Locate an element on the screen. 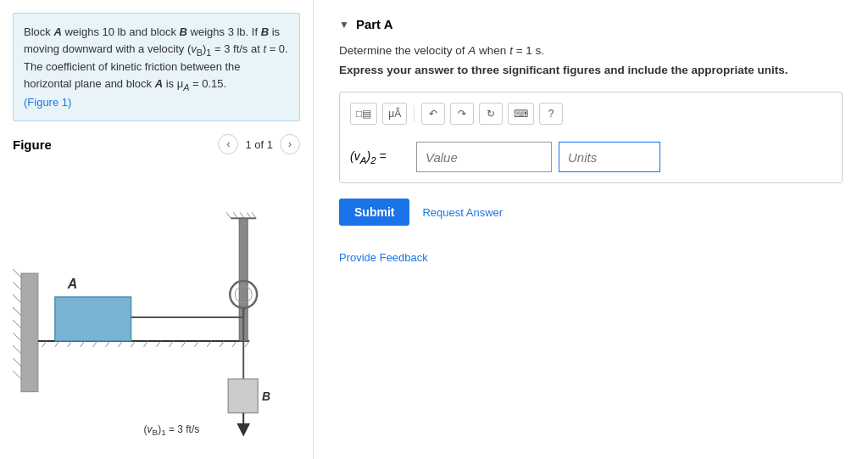  figure-link: (Figure 1) is located at coordinates (47, 102).